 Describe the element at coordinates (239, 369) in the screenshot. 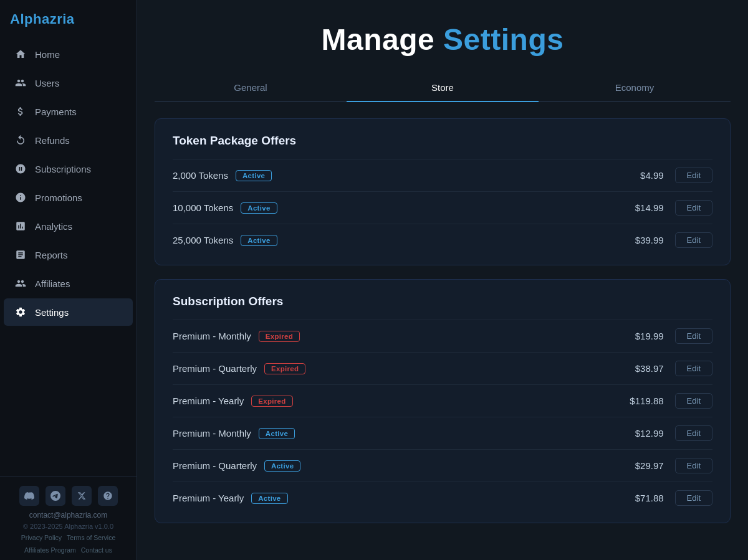

I see `offer-row-left: Premium - Quarterly Expired` at that location.